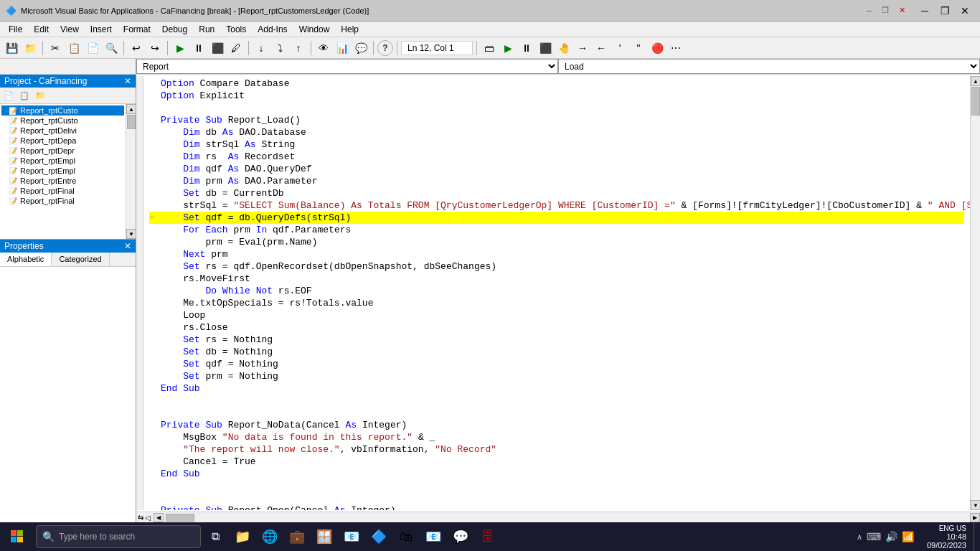 The image size is (980, 551). Describe the element at coordinates (508, 48) in the screenshot. I see `toolbar-run2: ▶` at that location.